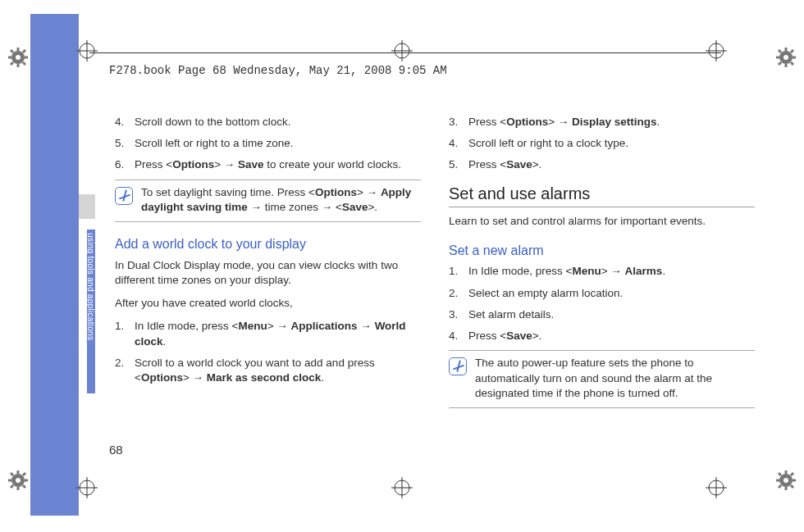 This screenshot has width=804, height=532. What do you see at coordinates (54, 265) in the screenshot?
I see `blue-sidebar` at bounding box center [54, 265].